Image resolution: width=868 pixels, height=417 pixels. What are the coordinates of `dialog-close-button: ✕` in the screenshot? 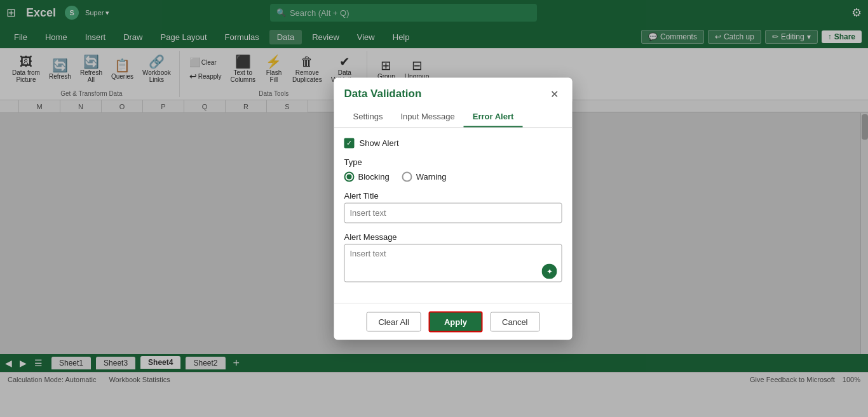 It's located at (554, 94).